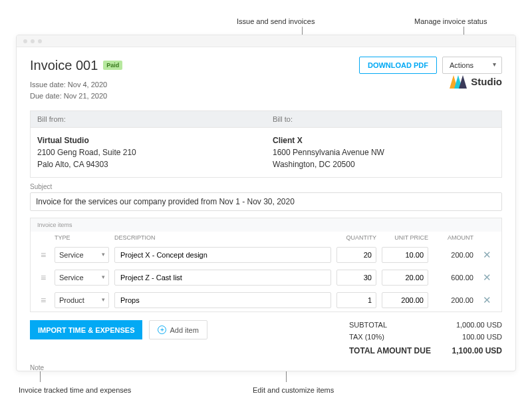 This screenshot has width=532, height=416. What do you see at coordinates (384, 152) in the screenshot?
I see `bill-to-line1: 1600 Pennsylvania Avenue NW` at bounding box center [384, 152].